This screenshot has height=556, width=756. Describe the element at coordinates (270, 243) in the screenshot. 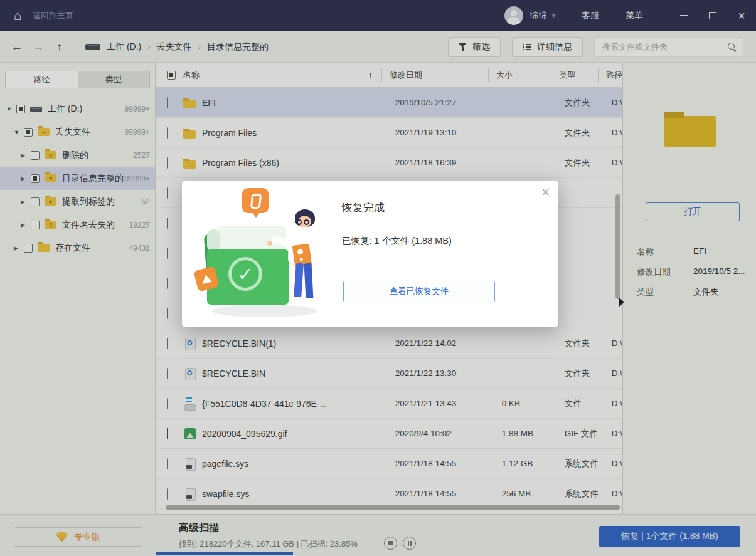

I see `person-hand` at that location.